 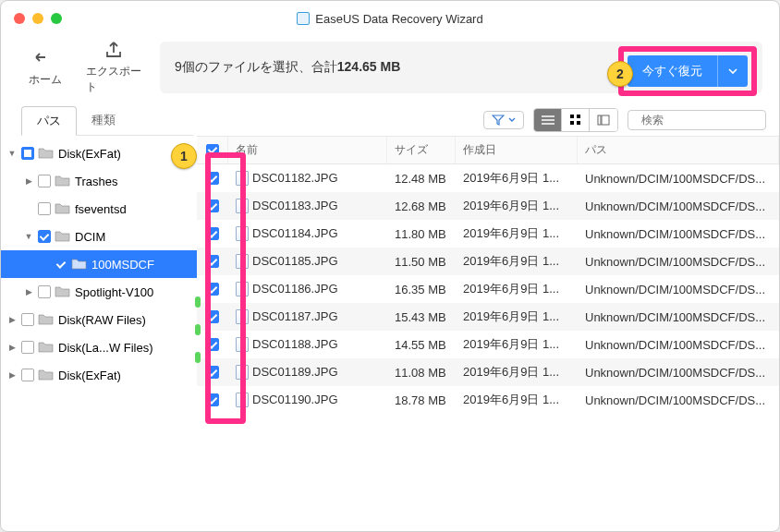 I want to click on filter-button, so click(x=504, y=120).